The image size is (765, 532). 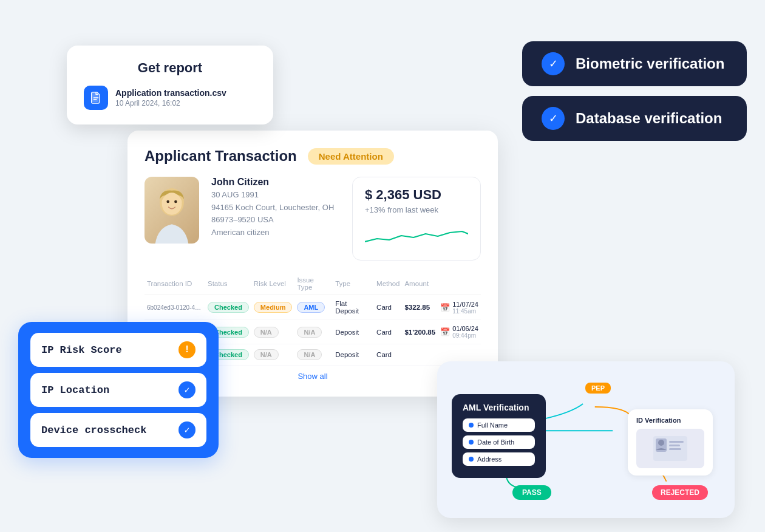 What do you see at coordinates (175, 307) in the screenshot?
I see `tx-id: 6b024ed3-0120-46ef-b7ca-3dce7733d12f` at bounding box center [175, 307].